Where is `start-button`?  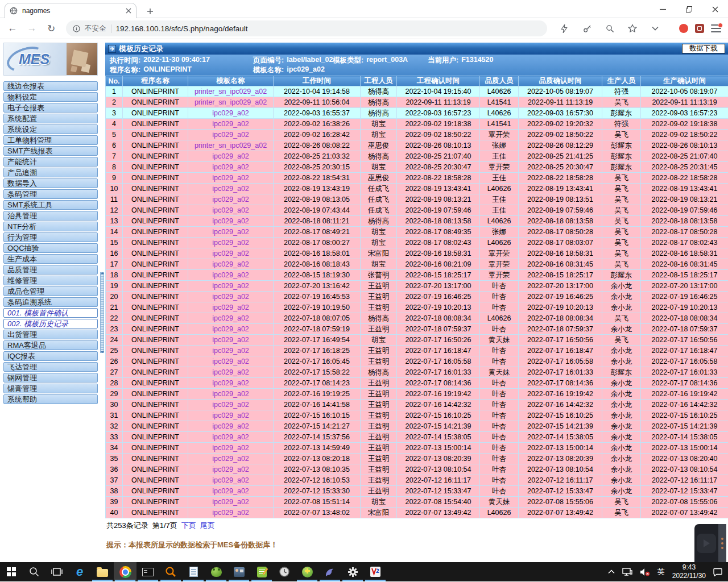
start-button is located at coordinates (11, 572).